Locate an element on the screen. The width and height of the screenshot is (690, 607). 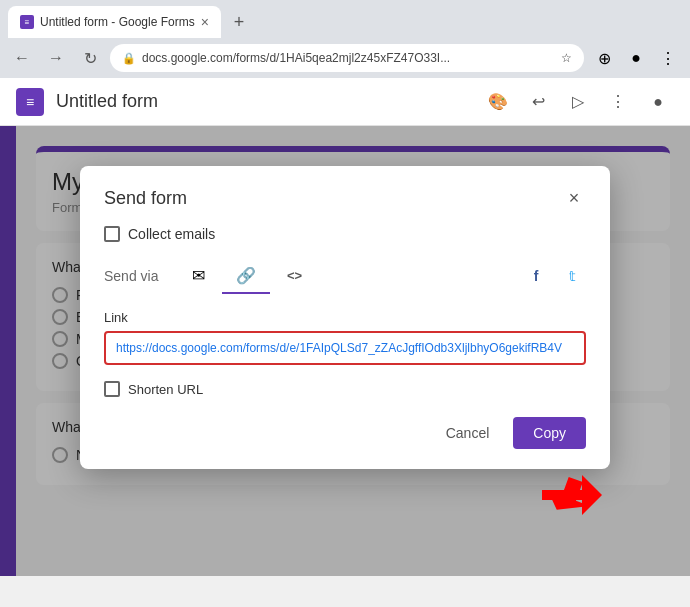
send-via-row: Send via ✉ 🔗 <> f 𝕥 is located at coordinates (345, 276).